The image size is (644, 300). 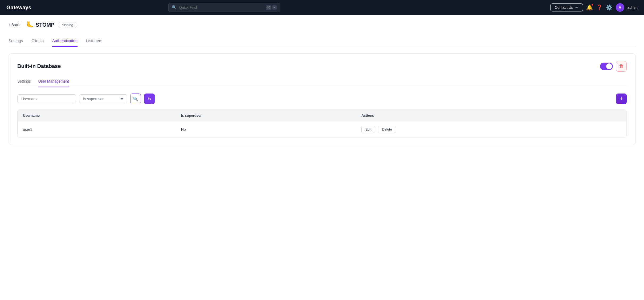 What do you see at coordinates (16, 41) in the screenshot?
I see `tab-settings: Settings` at bounding box center [16, 41].